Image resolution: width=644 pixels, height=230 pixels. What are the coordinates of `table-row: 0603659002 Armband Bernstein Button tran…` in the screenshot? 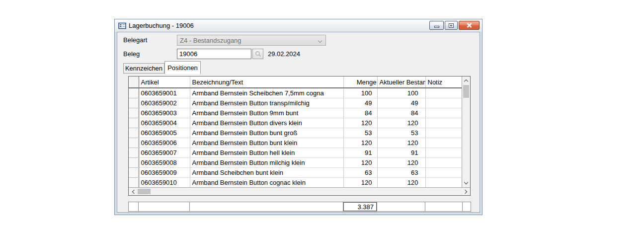 It's located at (295, 103).